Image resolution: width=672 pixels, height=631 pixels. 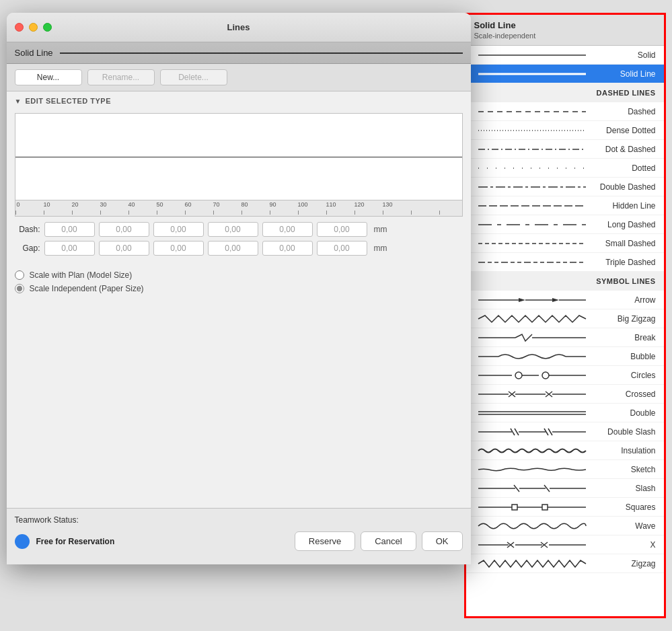 I want to click on list-item-x-line: X, so click(x=565, y=545).